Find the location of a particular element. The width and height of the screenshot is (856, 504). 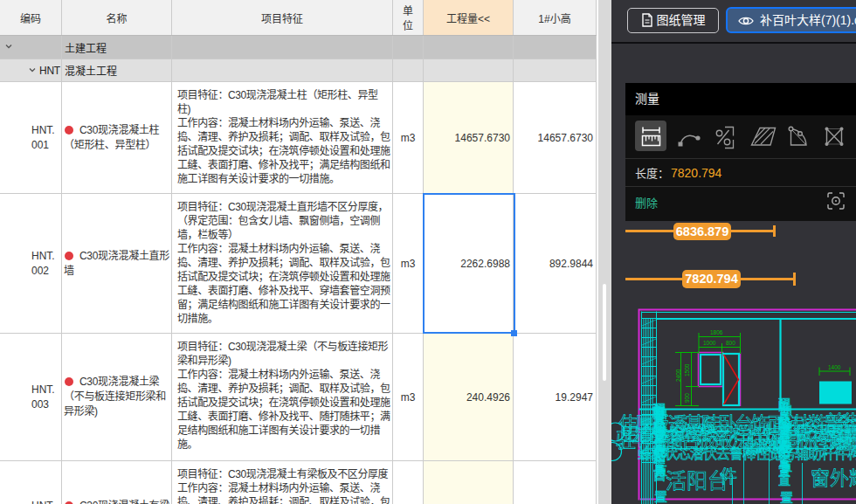

svg-text: 件 is located at coordinates (728, 475).